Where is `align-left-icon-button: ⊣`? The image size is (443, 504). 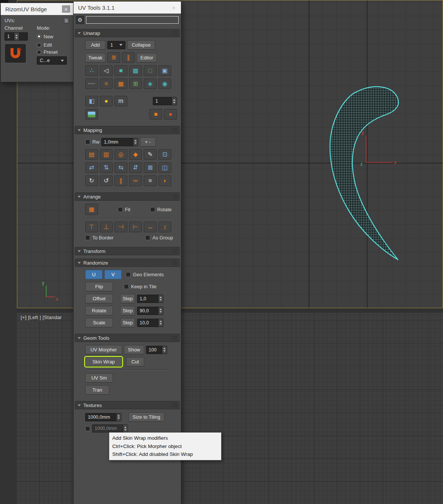 align-left-icon-button: ⊣ is located at coordinates (121, 227).